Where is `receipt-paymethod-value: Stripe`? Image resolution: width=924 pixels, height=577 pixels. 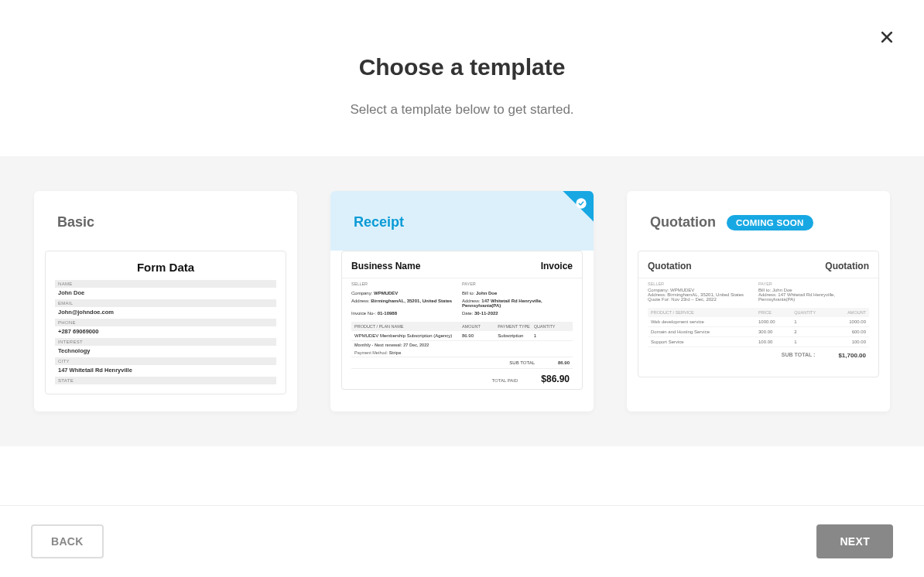
receipt-paymethod-value: Stripe is located at coordinates (395, 353).